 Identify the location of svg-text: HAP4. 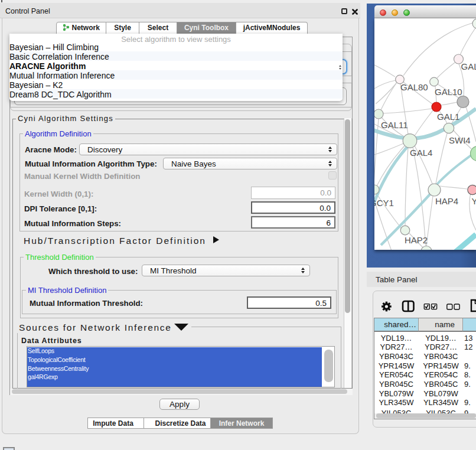
(446, 201).